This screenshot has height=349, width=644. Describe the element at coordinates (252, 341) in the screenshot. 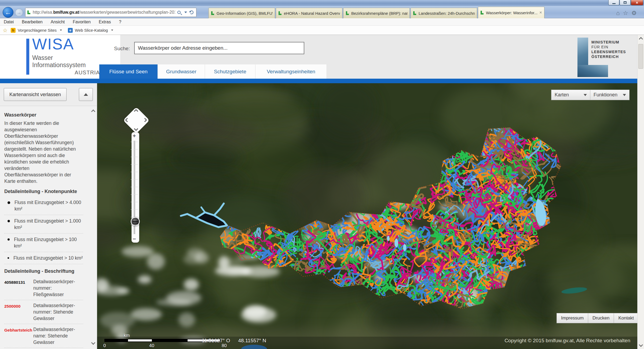

I see `coordinate-north: 48.11557° N` at that location.